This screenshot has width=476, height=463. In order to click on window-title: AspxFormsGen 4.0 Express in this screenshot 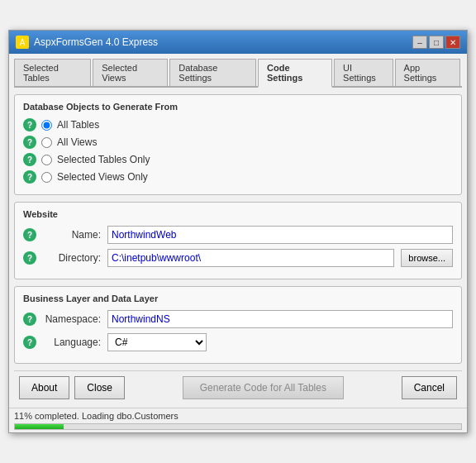, I will do `click(96, 42)`.